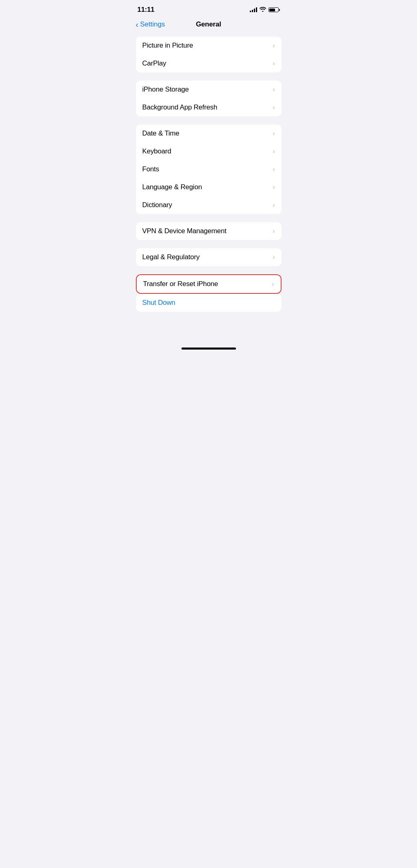 Image resolution: width=417 pixels, height=868 pixels. I want to click on wifi-icon, so click(263, 10).